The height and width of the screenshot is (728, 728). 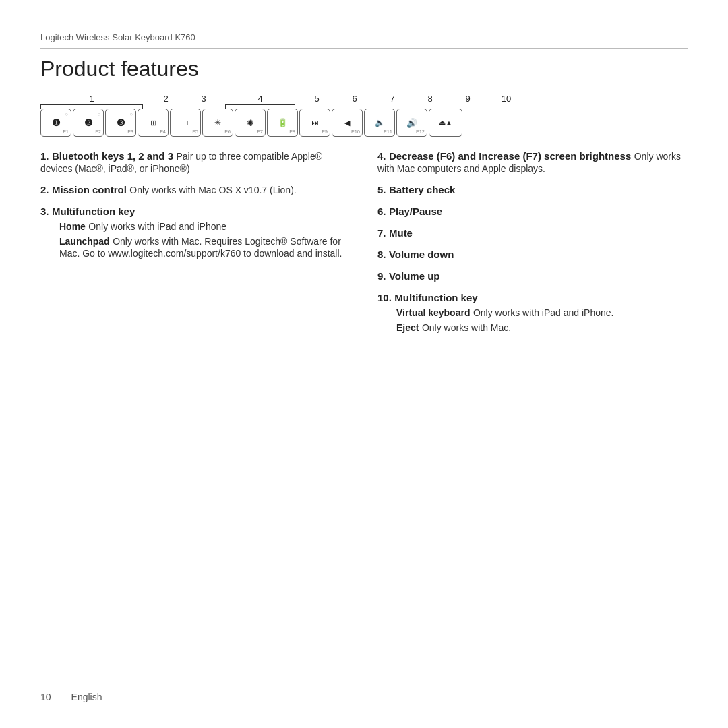 What do you see at coordinates (355, 98) in the screenshot?
I see `callout-6: 6` at bounding box center [355, 98].